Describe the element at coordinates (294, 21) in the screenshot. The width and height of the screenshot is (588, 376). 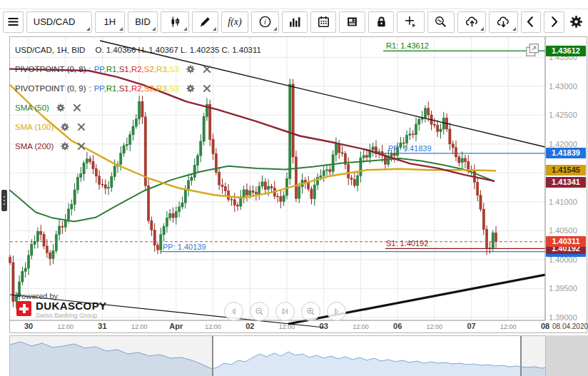
I see `toolbar: USD/CAD 1H BID f(x)` at that location.